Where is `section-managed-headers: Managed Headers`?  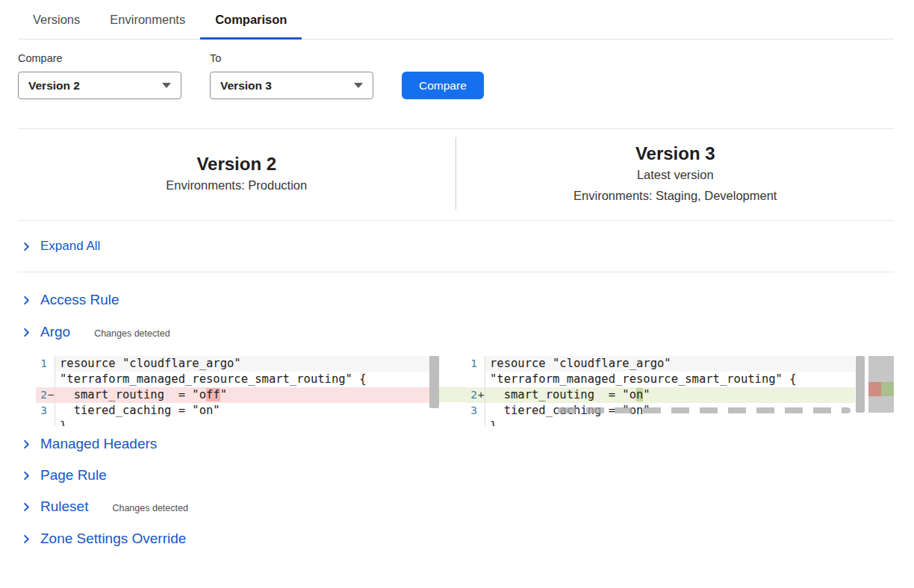
section-managed-headers: Managed Headers is located at coordinates (456, 444).